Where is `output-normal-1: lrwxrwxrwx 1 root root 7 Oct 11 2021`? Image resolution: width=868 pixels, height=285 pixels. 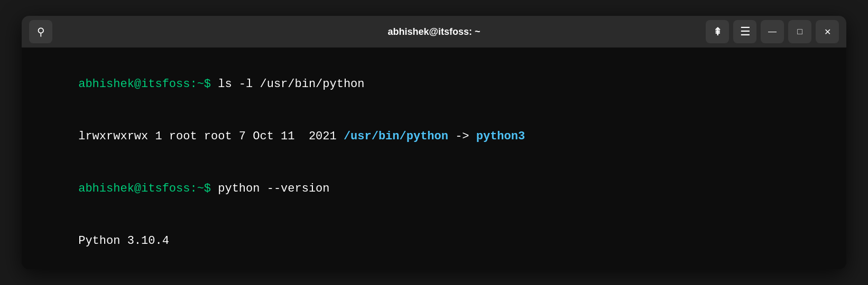 output-normal-1: lrwxrwxrwx 1 root root 7 Oct 11 2021 is located at coordinates (211, 136).